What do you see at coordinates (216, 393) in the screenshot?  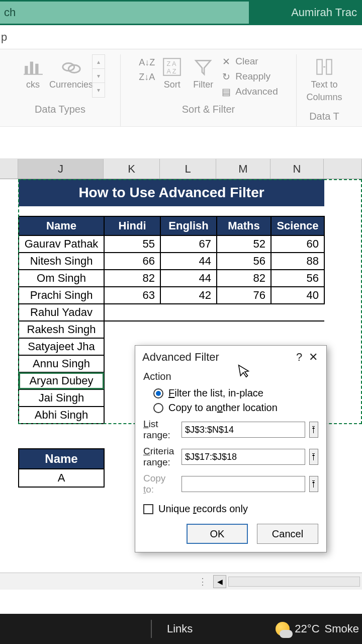 I see `radio-inplace-label: FFilter the list, in-placeilter the list…` at bounding box center [216, 393].